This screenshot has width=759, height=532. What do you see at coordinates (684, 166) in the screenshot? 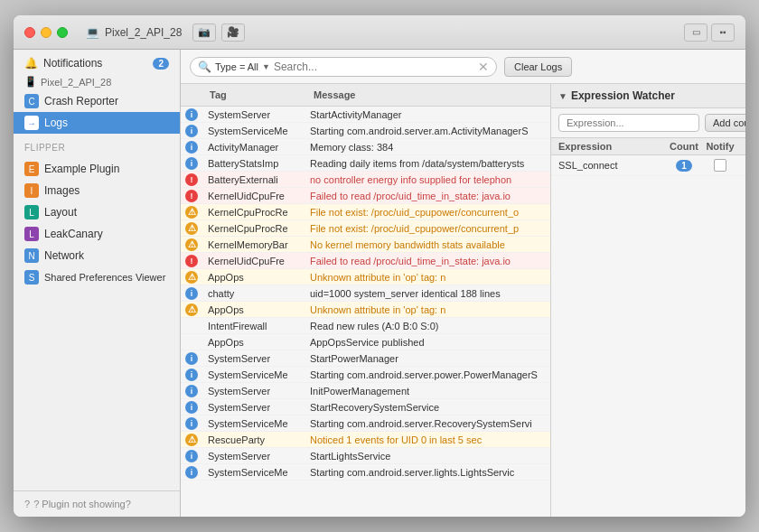
I see `expression-count-cell: 1` at bounding box center [684, 166].